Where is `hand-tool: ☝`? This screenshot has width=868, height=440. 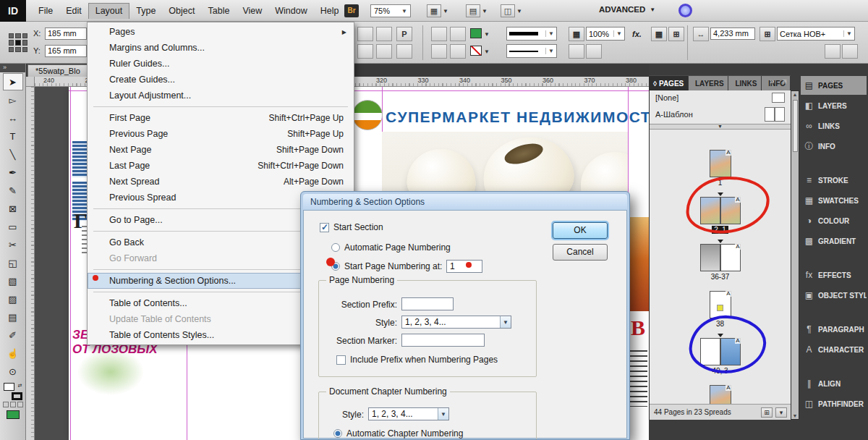 hand-tool: ☝ is located at coordinates (13, 353).